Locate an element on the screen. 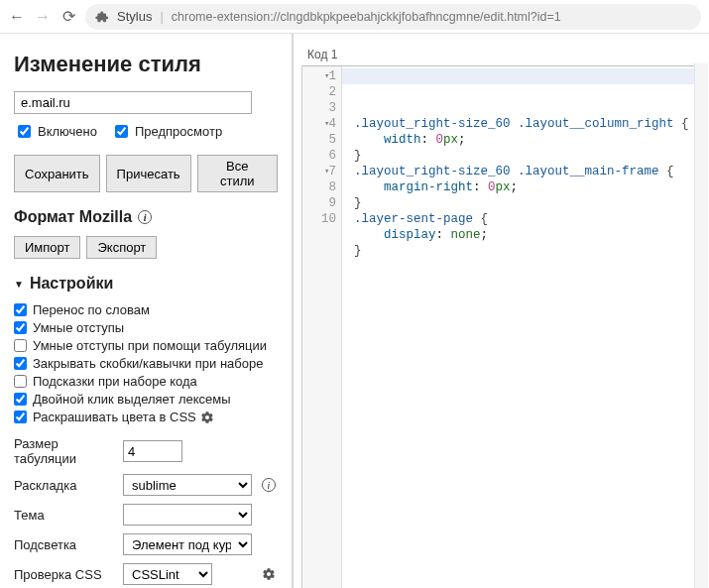 The image size is (709, 588). export-button: Экспорт is located at coordinates (121, 248).